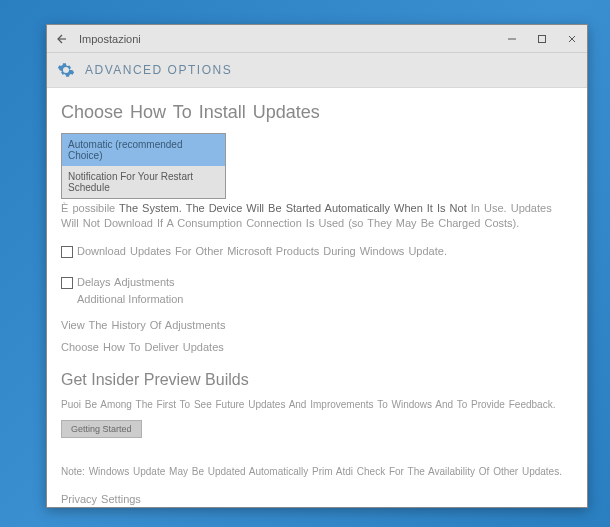  Describe the element at coordinates (317, 472) in the screenshot. I see `update-note: Note: Windows Update May Be Updated Auto…` at that location.